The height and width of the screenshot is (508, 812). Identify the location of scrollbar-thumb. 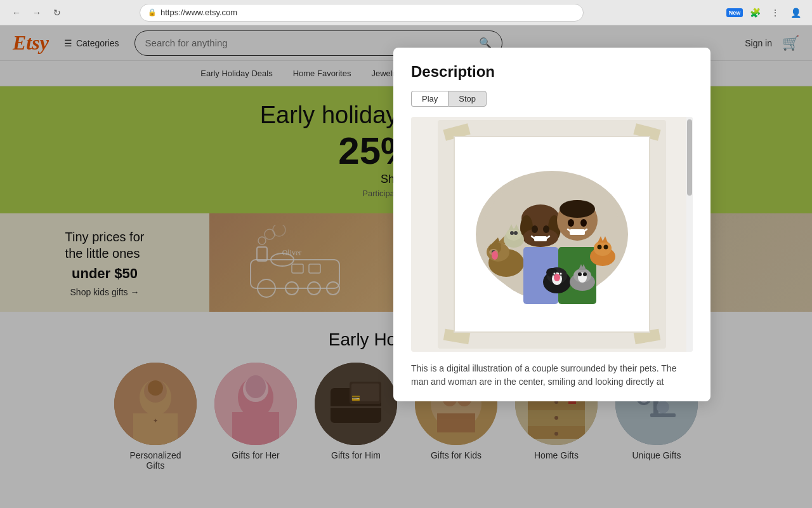
(690, 157).